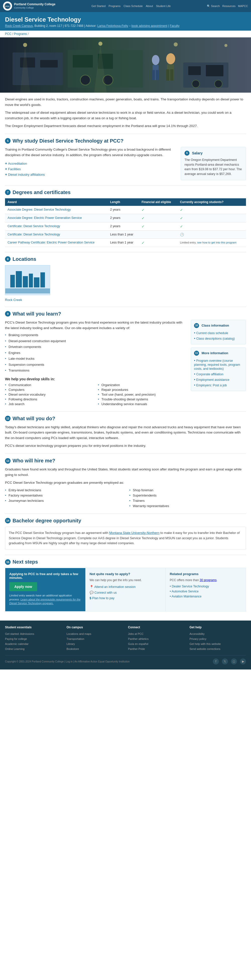 Image resolution: width=251 pixels, height=980 pixels. I want to click on nav-student-life: Student Life, so click(164, 6).